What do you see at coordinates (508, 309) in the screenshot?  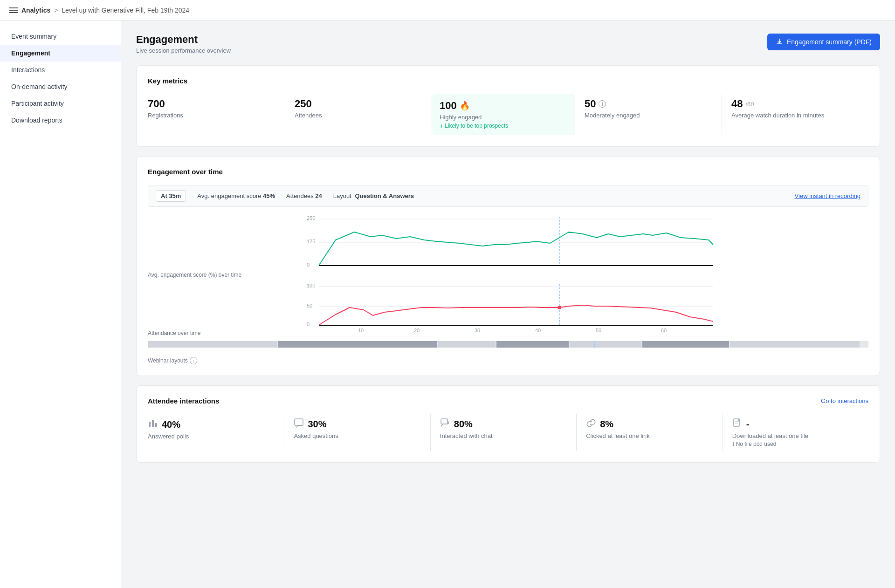 I see `attendance-chart: 100 50 0 10 20 30 4` at bounding box center [508, 309].